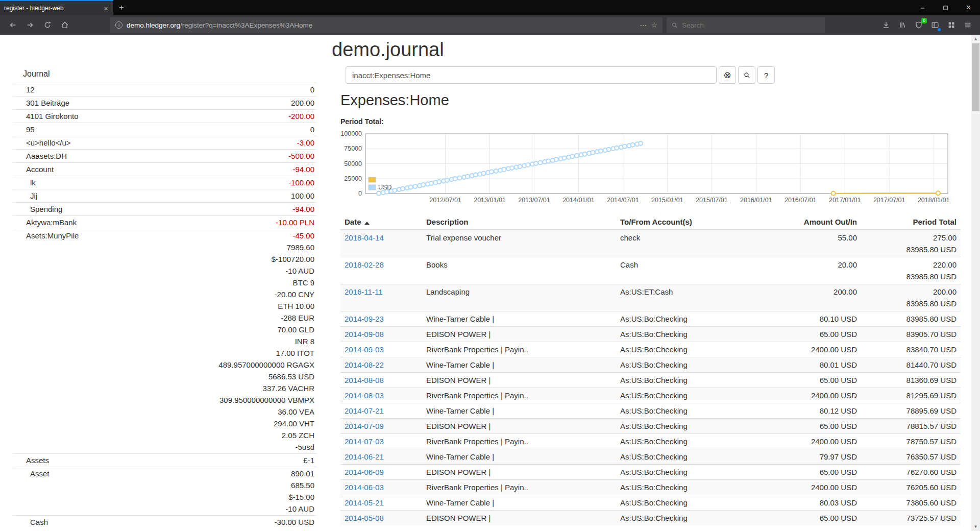 The image size is (980, 531). I want to click on tab-close-icon: ×, so click(106, 8).